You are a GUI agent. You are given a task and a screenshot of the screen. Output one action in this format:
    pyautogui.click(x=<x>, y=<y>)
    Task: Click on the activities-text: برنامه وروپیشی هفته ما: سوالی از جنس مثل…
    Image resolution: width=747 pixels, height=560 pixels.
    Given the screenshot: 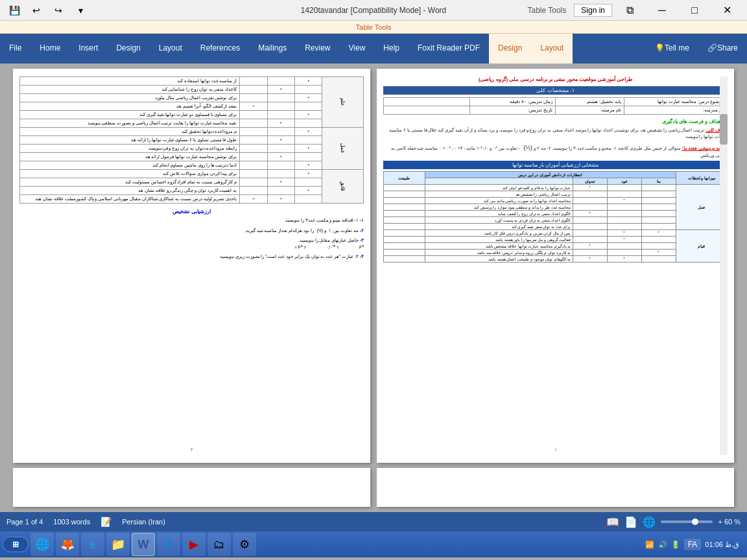 What is the action you would take?
    pyautogui.click(x=555, y=150)
    